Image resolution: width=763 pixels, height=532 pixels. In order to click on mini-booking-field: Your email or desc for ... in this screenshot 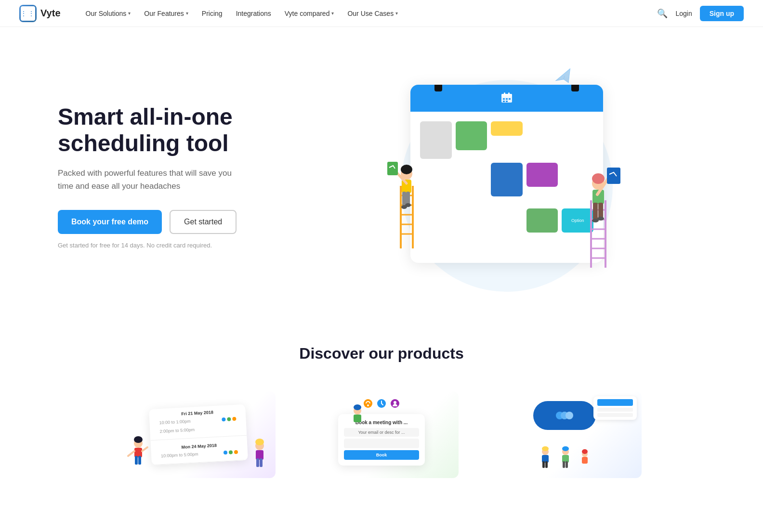, I will do `click(382, 432)`.